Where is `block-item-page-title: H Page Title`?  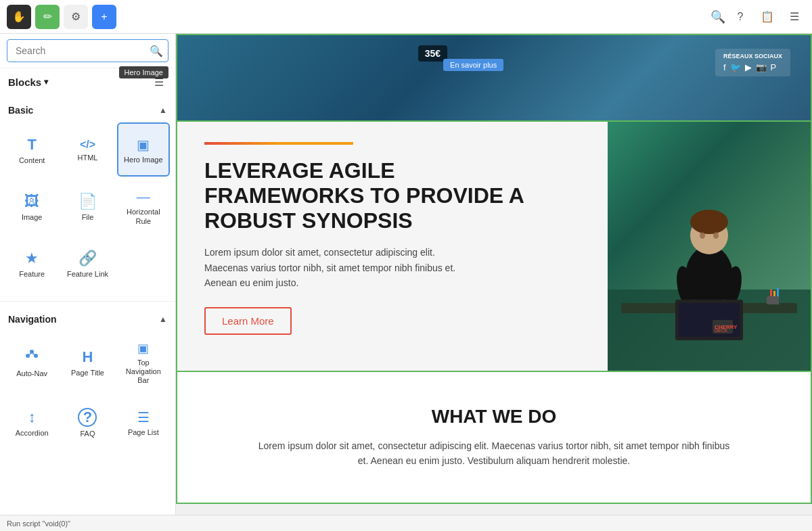 block-item-page-title: H Page Title is located at coordinates (87, 362).